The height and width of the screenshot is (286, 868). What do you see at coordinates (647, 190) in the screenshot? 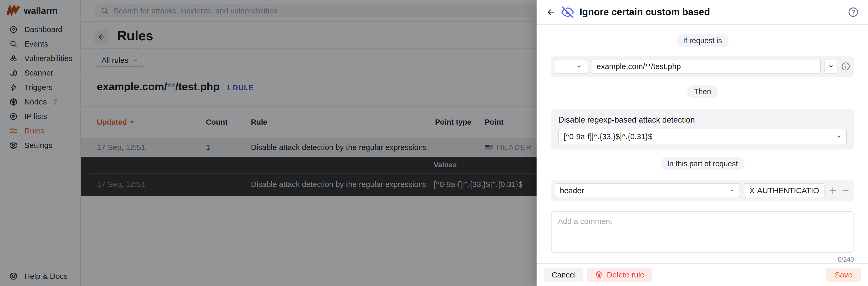
I see `point-type-select: header` at bounding box center [647, 190].